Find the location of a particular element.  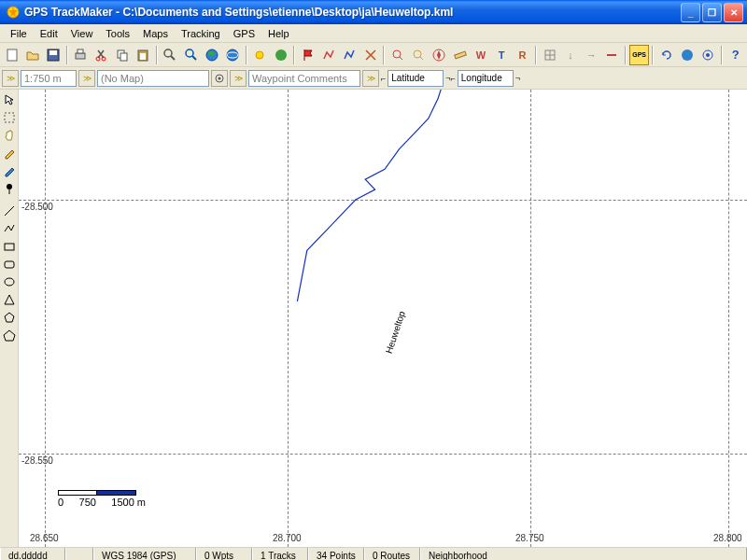

zoom-fit-icon is located at coordinates (190, 55).